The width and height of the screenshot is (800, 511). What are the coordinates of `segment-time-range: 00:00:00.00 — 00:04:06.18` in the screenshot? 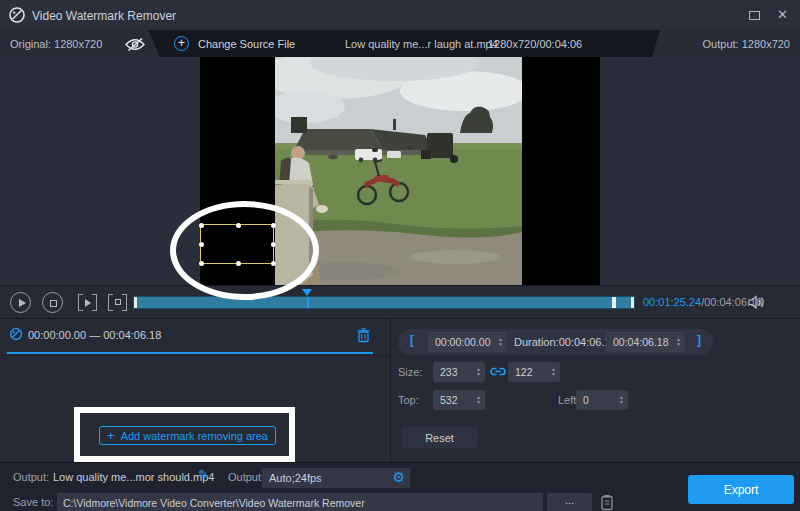 It's located at (94, 335).